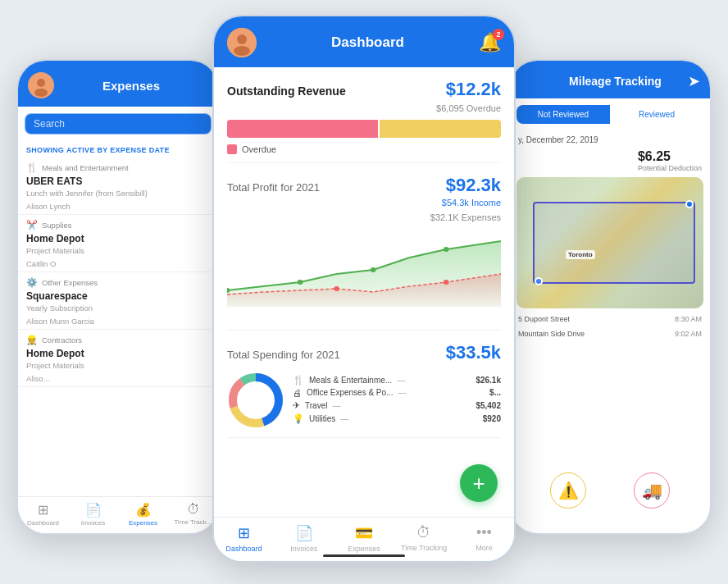 The height and width of the screenshot is (584, 728). Describe the element at coordinates (364, 115) in the screenshot. I see `outstanding-revenue-section: Outstanding Revenue $12.2k $6,095 Overdu…` at that location.